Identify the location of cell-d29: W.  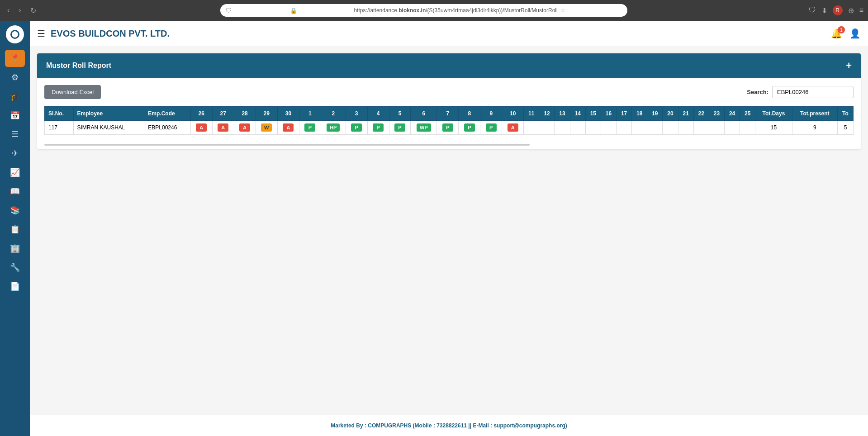
(266, 128).